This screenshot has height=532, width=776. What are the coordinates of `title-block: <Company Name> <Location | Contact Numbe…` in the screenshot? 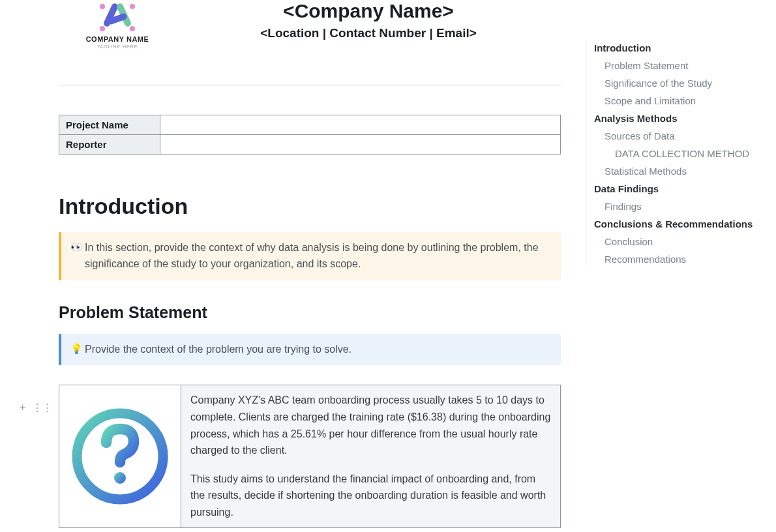 It's located at (368, 20).